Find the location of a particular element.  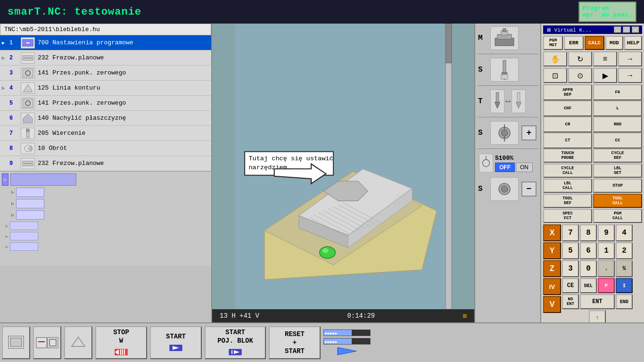

right-icon-button: ▶ is located at coordinates (605, 75).